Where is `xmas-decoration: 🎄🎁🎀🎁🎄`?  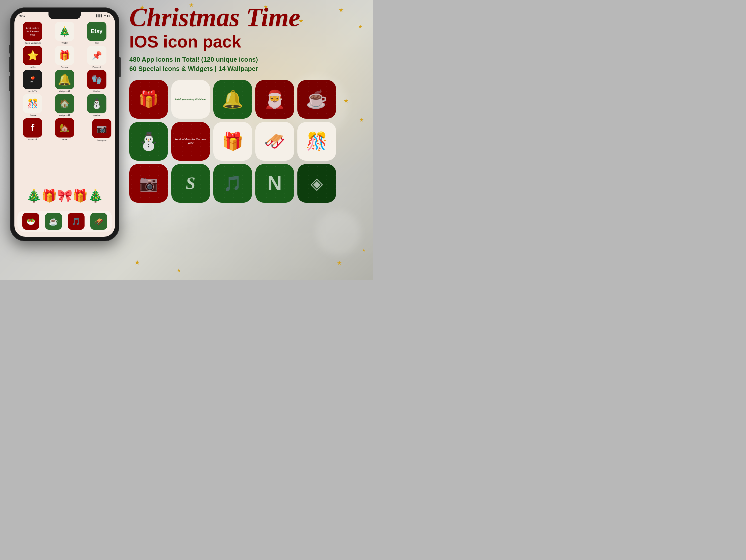 xmas-decoration: 🎄🎁🎀🎁🎄 is located at coordinates (65, 196).